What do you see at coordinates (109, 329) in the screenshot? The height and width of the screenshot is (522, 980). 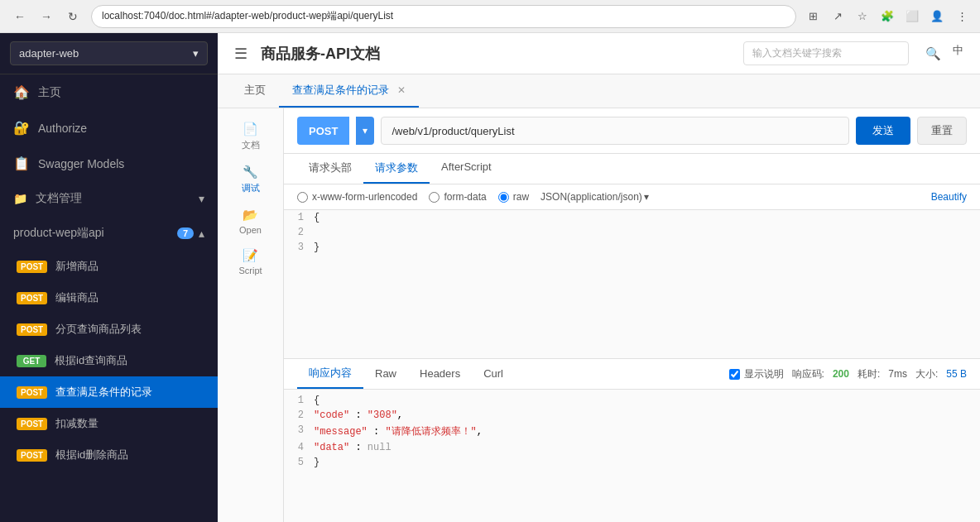 I see `api-item-page-list: POST 分页查询商品列表` at bounding box center [109, 329].